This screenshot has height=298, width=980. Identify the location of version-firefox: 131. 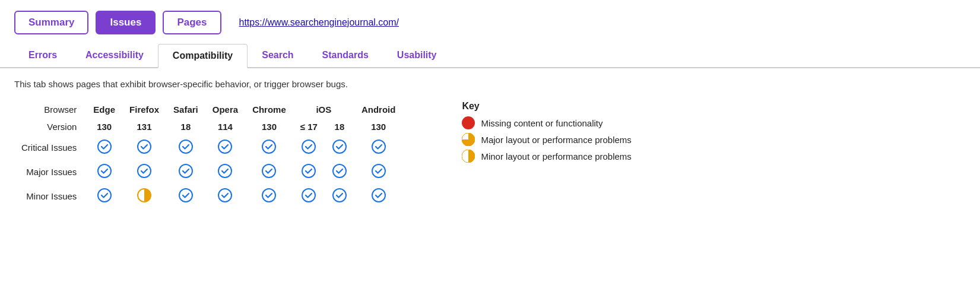
(144, 127).